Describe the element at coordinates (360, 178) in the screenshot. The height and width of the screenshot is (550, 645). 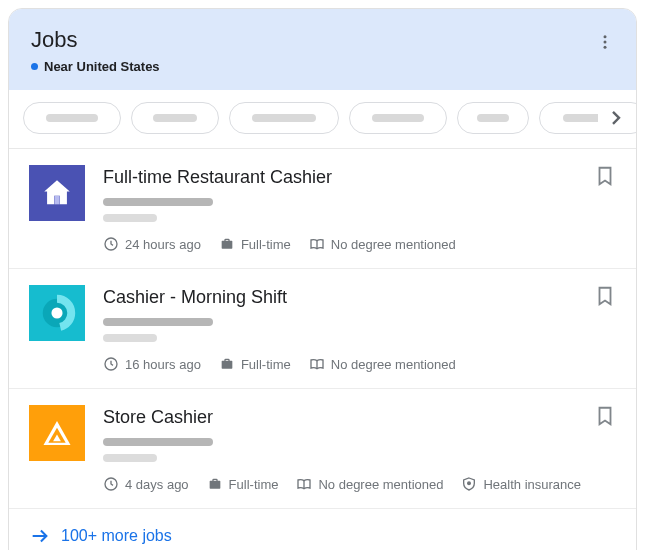
I see `job-title: Full-time Restaurant Cashier` at that location.